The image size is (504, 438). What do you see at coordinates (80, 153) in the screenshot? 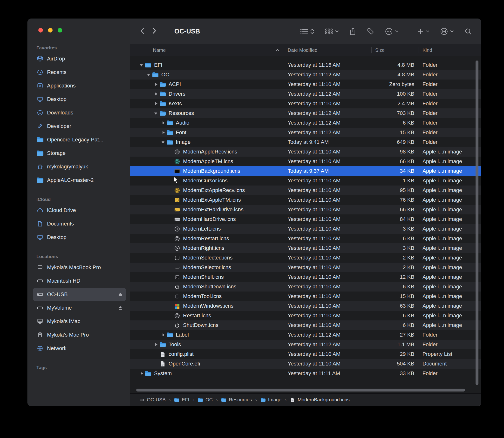
I see `sidebar-item-storage: Storage` at bounding box center [80, 153].